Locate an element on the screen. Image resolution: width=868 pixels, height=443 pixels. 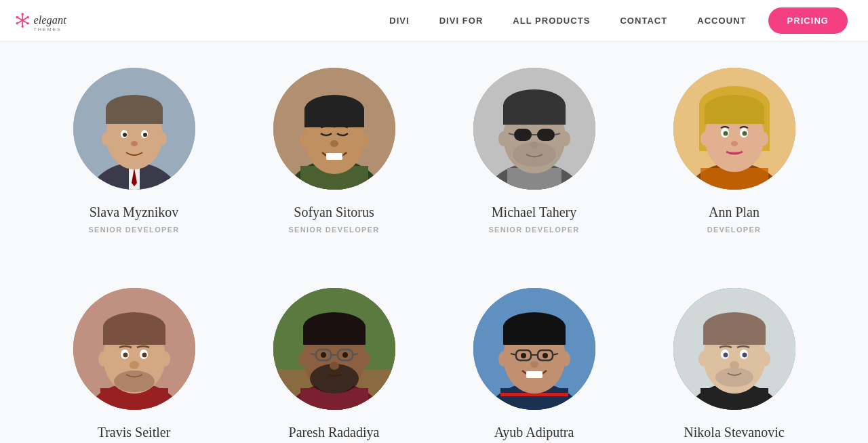
nav-account: ACCOUNT is located at coordinates (722, 20).